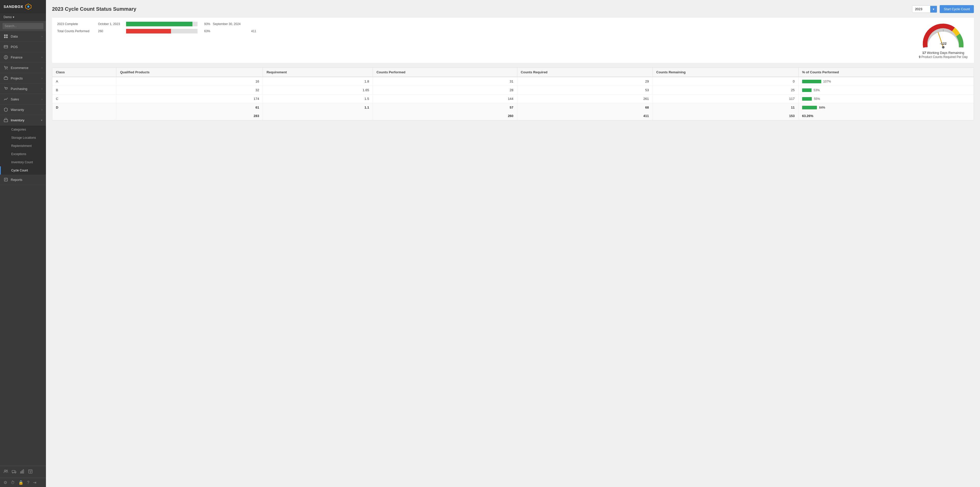 Image resolution: width=980 pixels, height=487 pixels. Describe the element at coordinates (42, 68) in the screenshot. I see `ecommerce-arrow-icon: ›` at that location.